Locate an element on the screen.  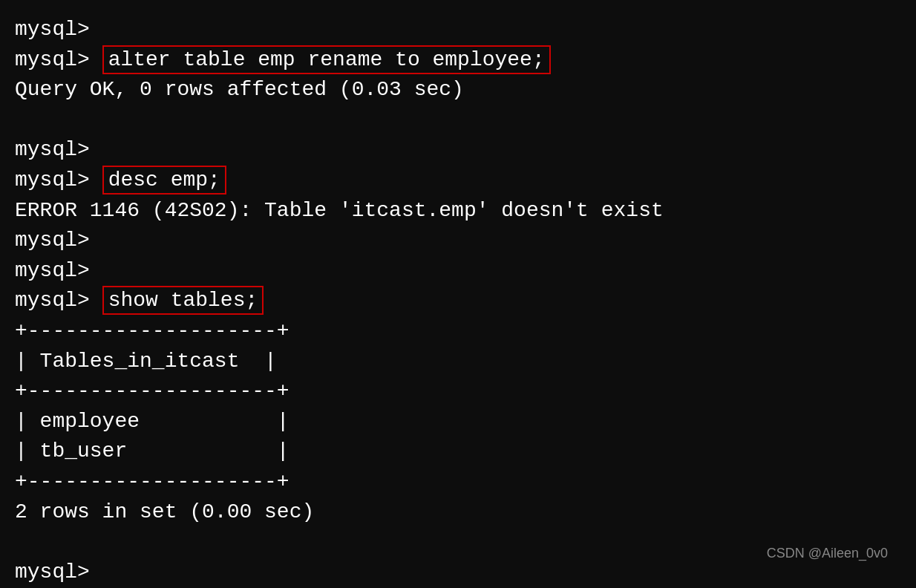
line-12: | Tables_in_itcast | is located at coordinates (458, 362).